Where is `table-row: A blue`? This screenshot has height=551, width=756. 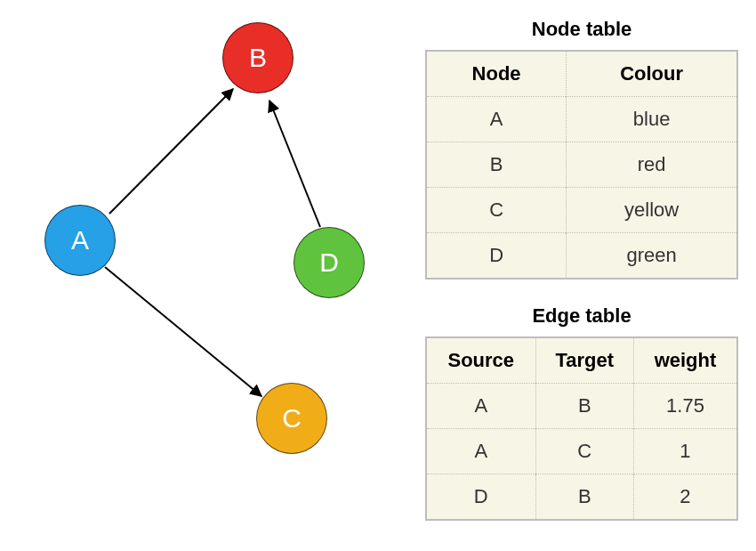 table-row: A blue is located at coordinates (582, 119).